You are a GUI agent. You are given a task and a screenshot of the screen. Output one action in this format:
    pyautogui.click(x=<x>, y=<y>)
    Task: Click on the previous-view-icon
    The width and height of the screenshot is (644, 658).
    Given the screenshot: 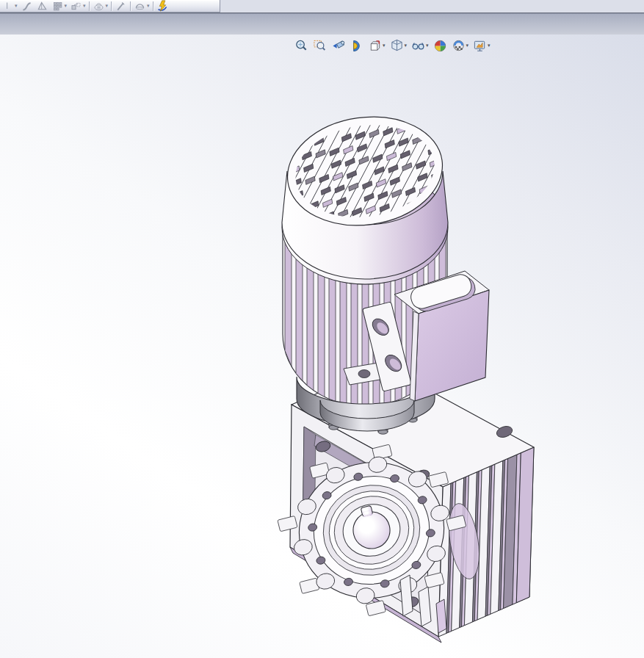 What is the action you would take?
    pyautogui.click(x=338, y=46)
    